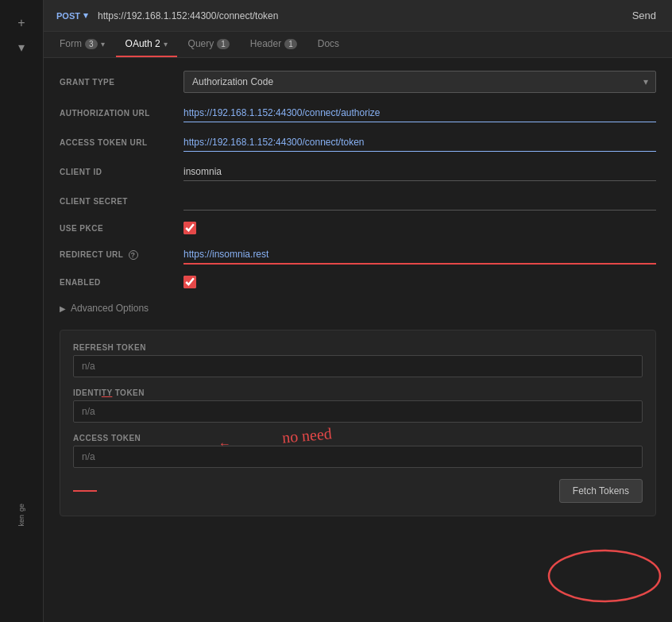 Image resolution: width=672 pixels, height=622 pixels. I want to click on identity-token-input, so click(357, 411).